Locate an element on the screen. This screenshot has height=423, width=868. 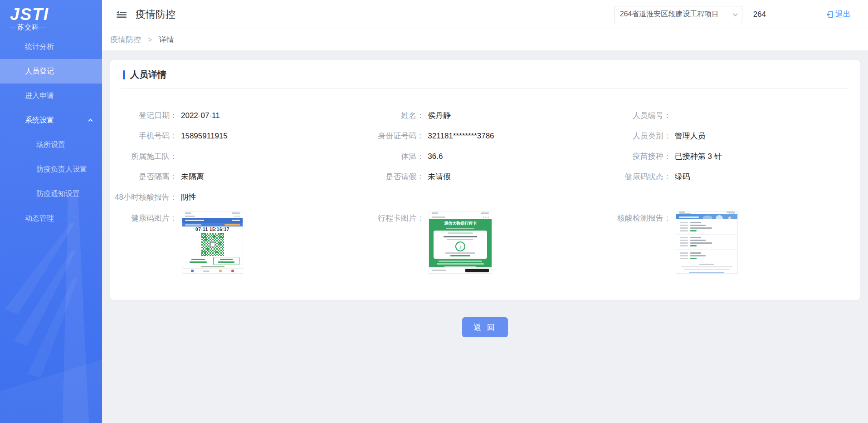
travel-card-panel: ↑ is located at coordinates (460, 245).